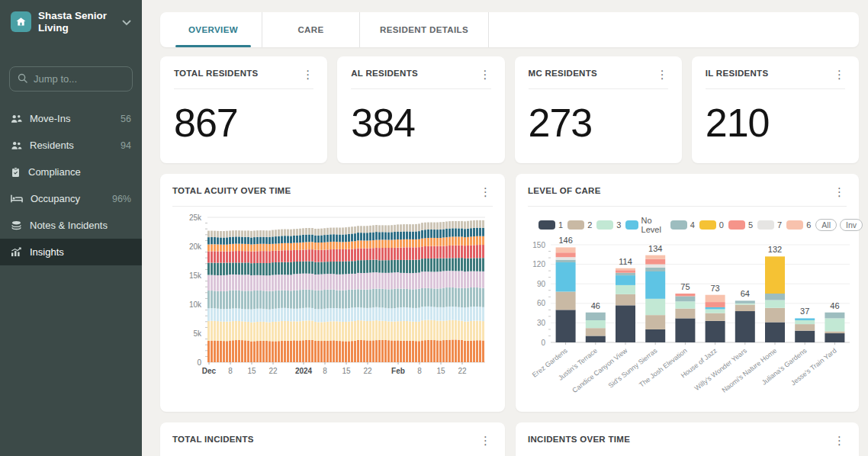  Describe the element at coordinates (712, 225) in the screenshot. I see `legend-item-0: 0` at that location.